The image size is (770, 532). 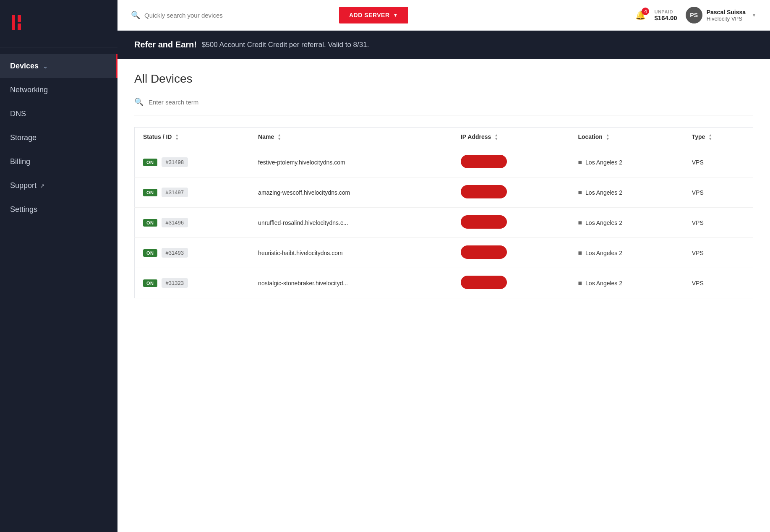 What do you see at coordinates (192, 253) in the screenshot?
I see `cell-status-3: ON #31493` at bounding box center [192, 253].